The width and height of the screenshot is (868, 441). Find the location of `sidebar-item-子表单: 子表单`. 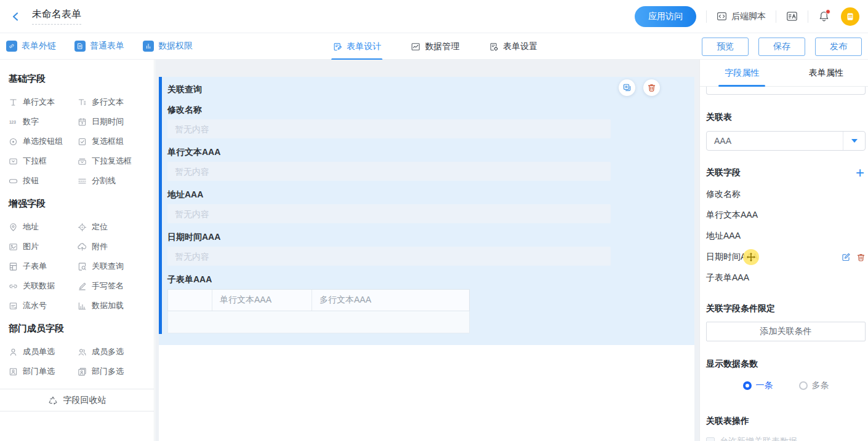

sidebar-item-子表单: 子表单 is located at coordinates (43, 266).